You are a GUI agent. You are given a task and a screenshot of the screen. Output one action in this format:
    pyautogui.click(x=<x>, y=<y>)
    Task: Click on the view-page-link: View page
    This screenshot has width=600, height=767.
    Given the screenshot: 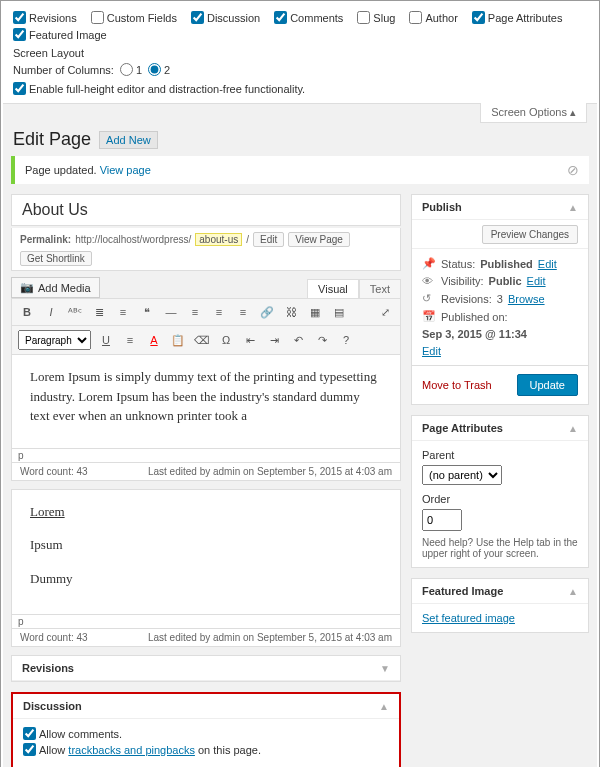 What is the action you would take?
    pyautogui.click(x=126, y=170)
    